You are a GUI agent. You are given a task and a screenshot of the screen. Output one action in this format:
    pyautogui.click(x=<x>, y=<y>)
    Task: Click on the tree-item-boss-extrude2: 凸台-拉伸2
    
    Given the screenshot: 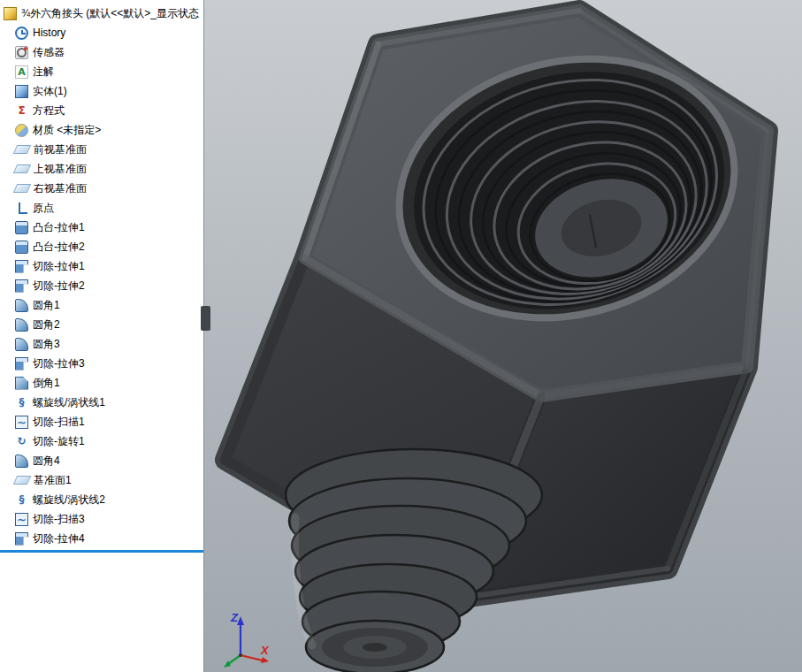 What is the action you would take?
    pyautogui.click(x=102, y=247)
    